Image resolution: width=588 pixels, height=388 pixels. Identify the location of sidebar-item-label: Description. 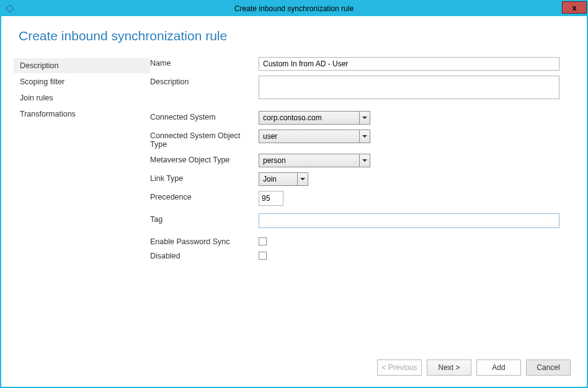
(40, 66).